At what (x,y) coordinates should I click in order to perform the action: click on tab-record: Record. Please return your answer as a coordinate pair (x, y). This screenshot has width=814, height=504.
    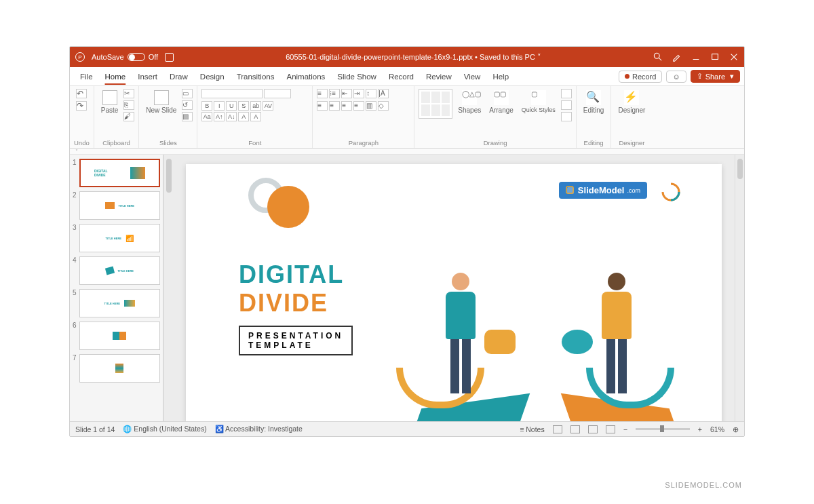
    Looking at the image, I should click on (402, 76).